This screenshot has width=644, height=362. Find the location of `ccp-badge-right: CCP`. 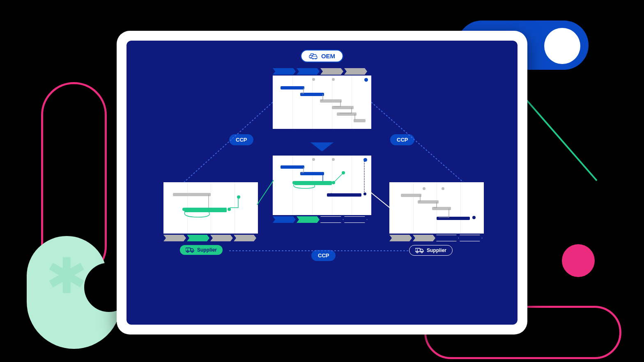

ccp-badge-right: CCP is located at coordinates (402, 140).